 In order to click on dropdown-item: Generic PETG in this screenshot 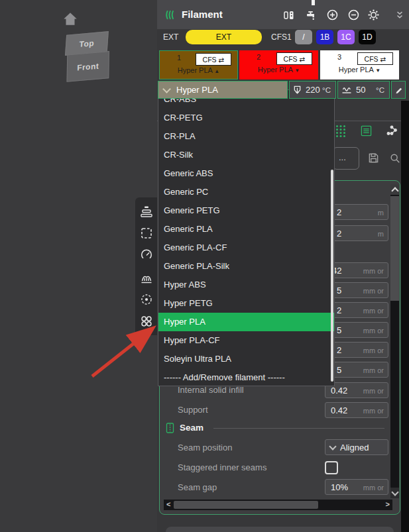, I will do `click(247, 211)`.